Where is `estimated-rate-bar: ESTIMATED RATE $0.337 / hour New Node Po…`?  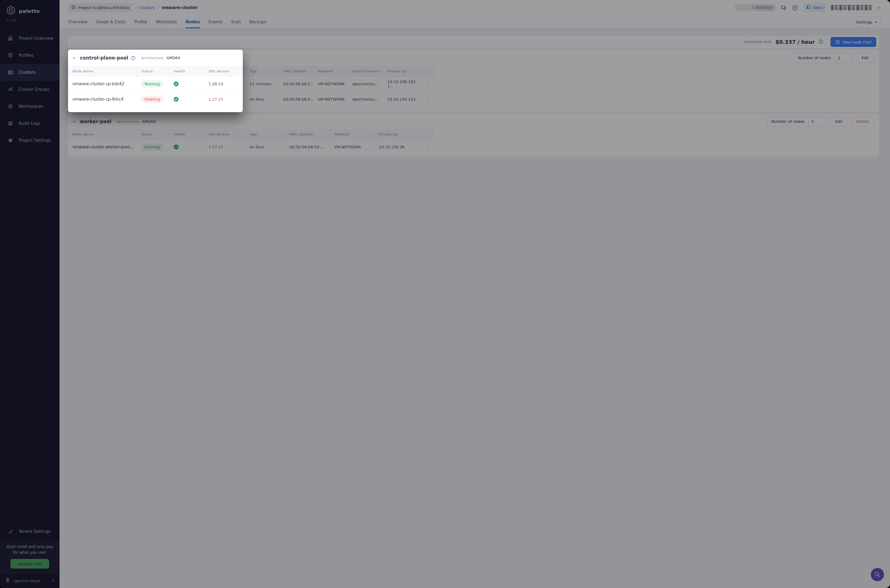 estimated-rate-bar: ESTIMATED RATE $0.337 / hour New Node Po… is located at coordinates (257, 42).